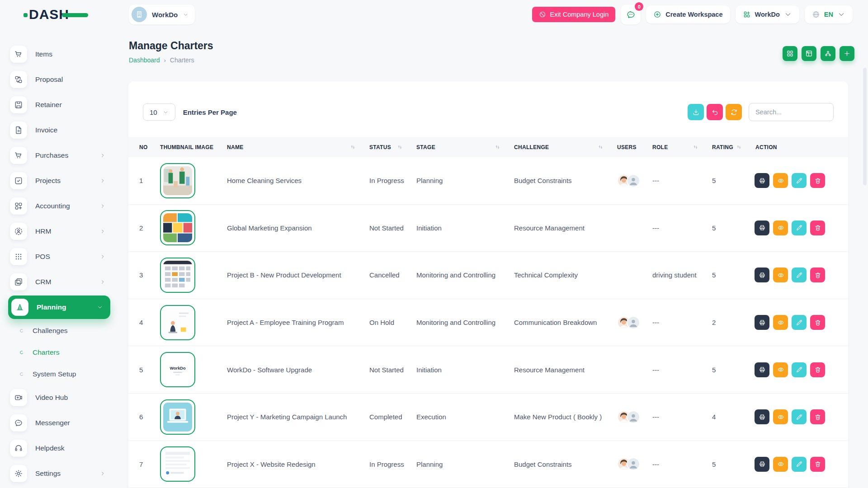  Describe the element at coordinates (59, 374) in the screenshot. I see `sidebar-subitem-system-setup: System Setup` at that location.